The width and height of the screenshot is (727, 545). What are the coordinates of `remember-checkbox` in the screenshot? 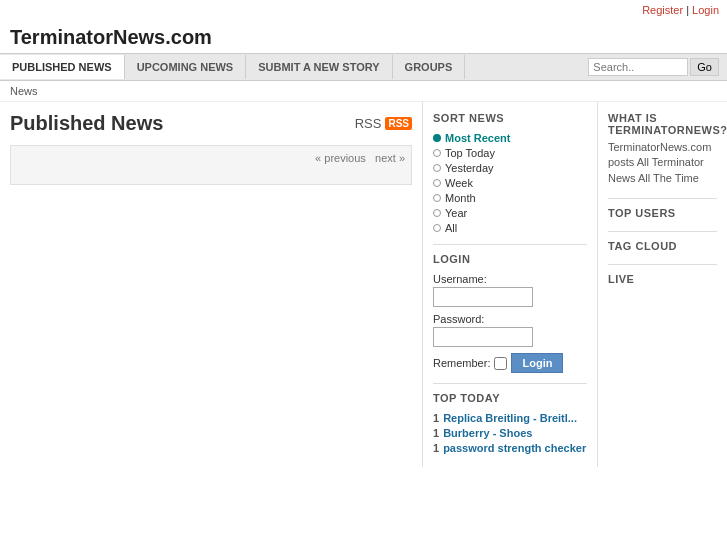 It's located at (500, 364).